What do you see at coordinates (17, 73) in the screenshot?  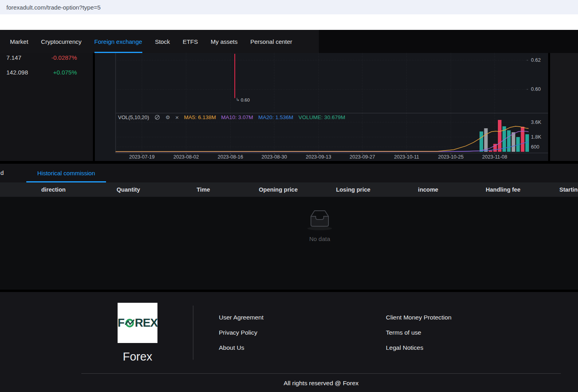 I see `quote-price: 142.098` at bounding box center [17, 73].